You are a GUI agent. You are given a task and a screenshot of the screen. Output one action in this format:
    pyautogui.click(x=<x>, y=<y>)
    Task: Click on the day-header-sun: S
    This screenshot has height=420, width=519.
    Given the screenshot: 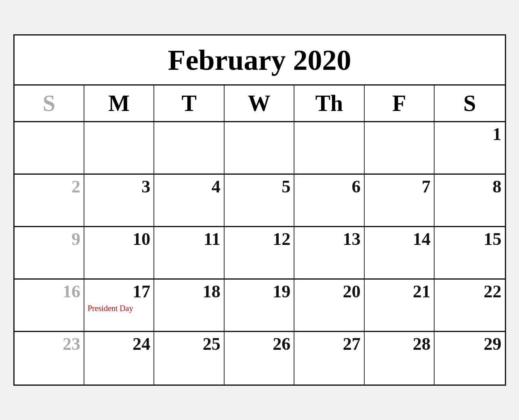 What is the action you would take?
    pyautogui.click(x=49, y=103)
    